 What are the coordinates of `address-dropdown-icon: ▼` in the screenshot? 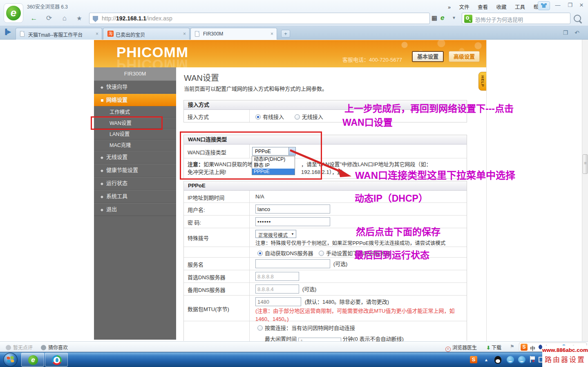 It's located at (454, 18).